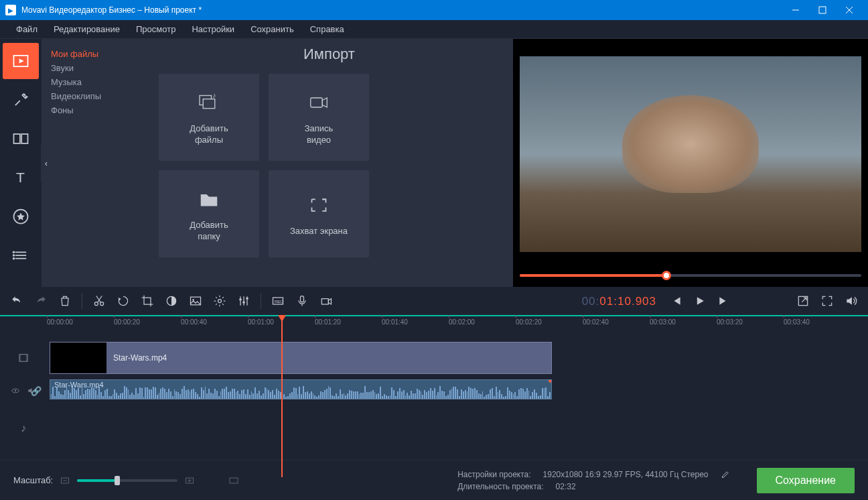 This screenshot has width=868, height=500. Describe the element at coordinates (849, 10) in the screenshot. I see `close-button` at that location.